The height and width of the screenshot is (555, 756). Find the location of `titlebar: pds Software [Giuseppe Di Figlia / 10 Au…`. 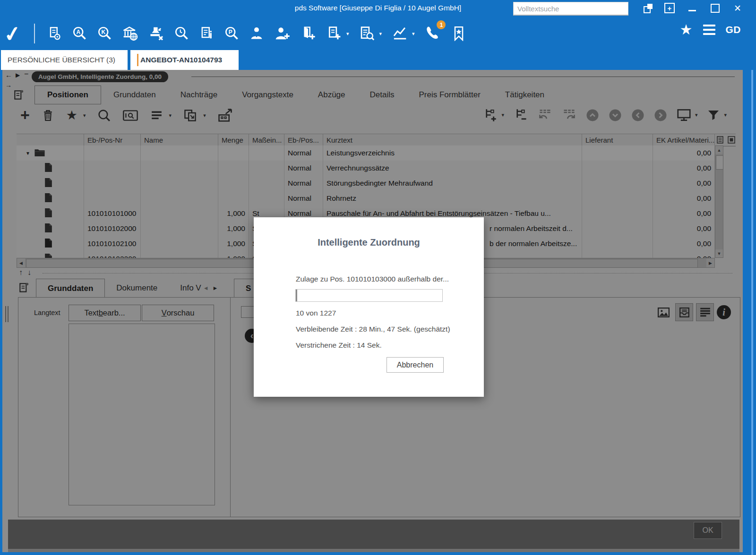

titlebar: pds Software [Giuseppe Di Figlia / 10 Au… is located at coordinates (378, 25).